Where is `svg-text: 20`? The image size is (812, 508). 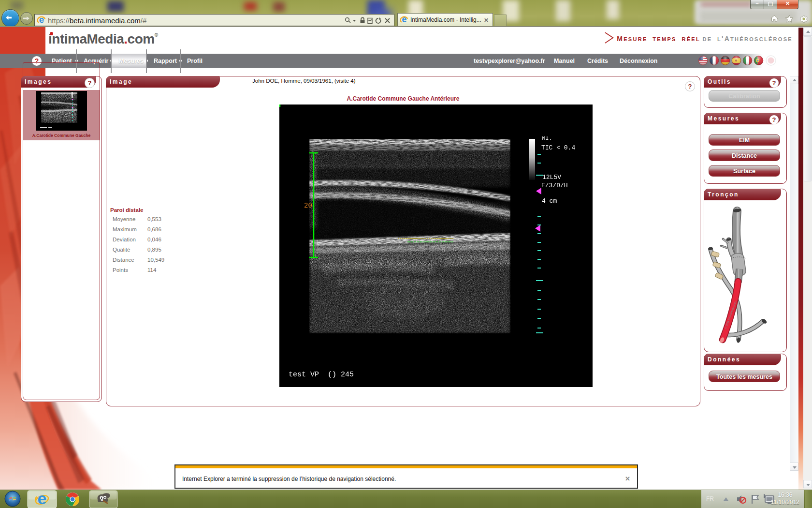 svg-text: 20 is located at coordinates (308, 206).